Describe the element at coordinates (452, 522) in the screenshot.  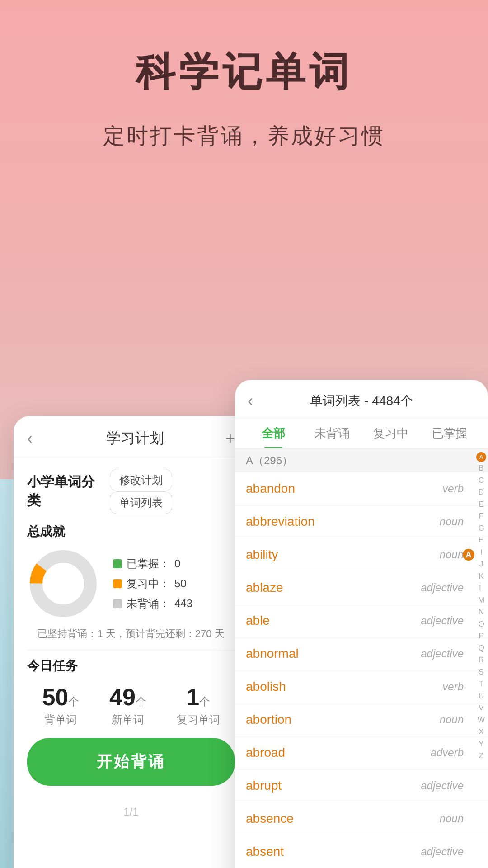
I see `pos-abbreviation: noun` at that location.